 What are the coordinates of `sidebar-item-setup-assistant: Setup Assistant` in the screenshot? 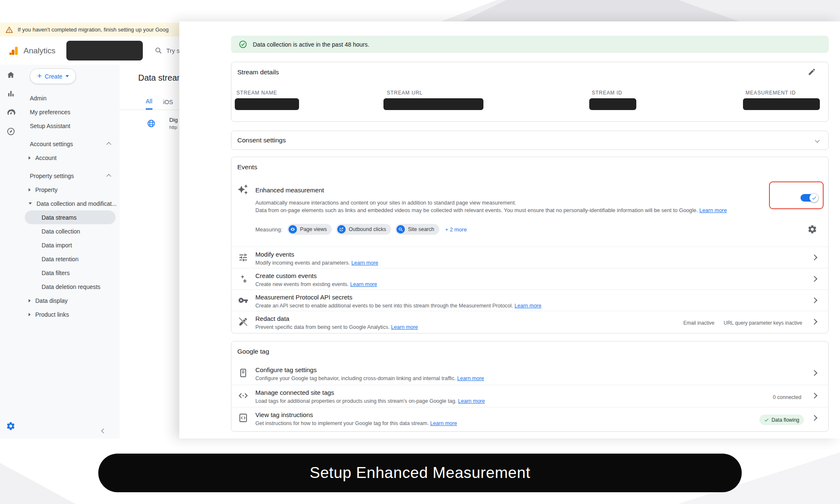 It's located at (71, 126).